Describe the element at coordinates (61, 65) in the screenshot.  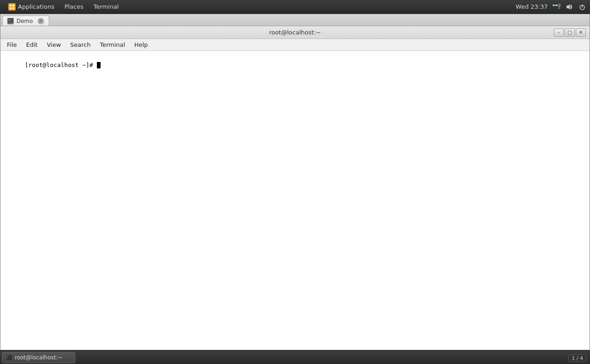
I see `terminal-prompt: [root@localhost ~]#` at that location.